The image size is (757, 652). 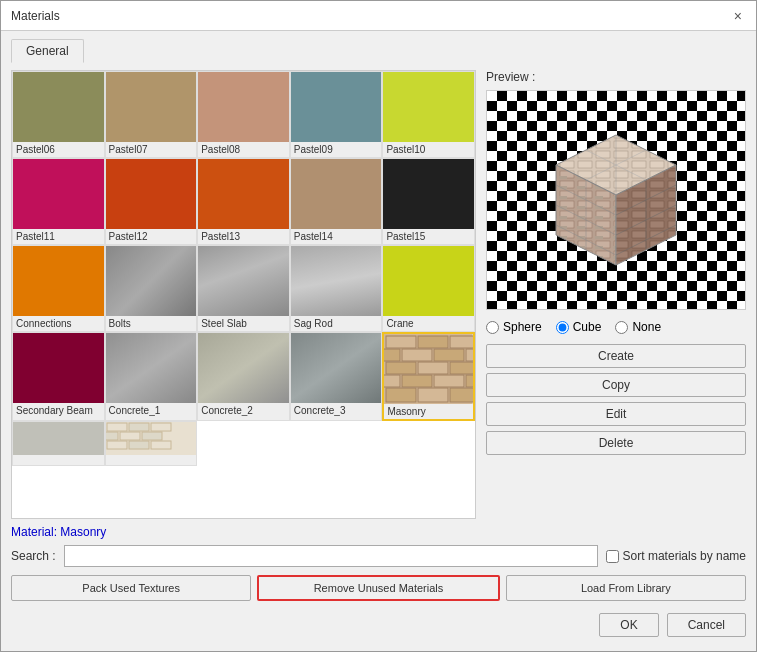 What do you see at coordinates (336, 236) in the screenshot?
I see `label-pastel14: Pastel14` at bounding box center [336, 236].